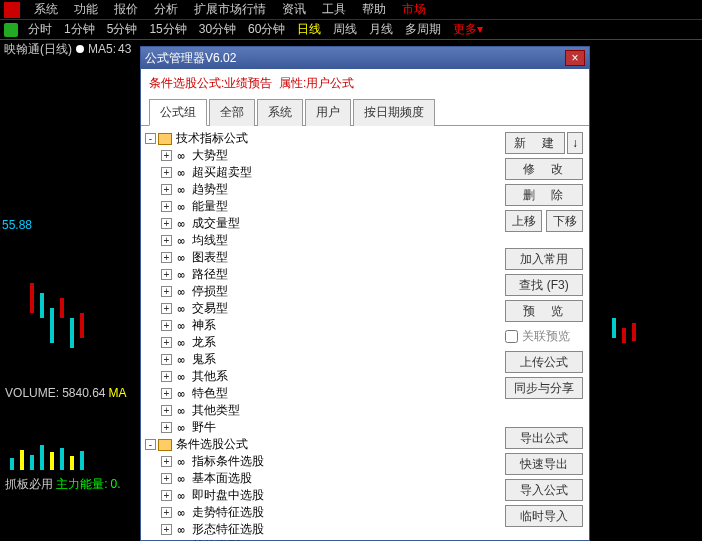  I want to click on tree-node: +∞超买超卖型, so click(323, 172).